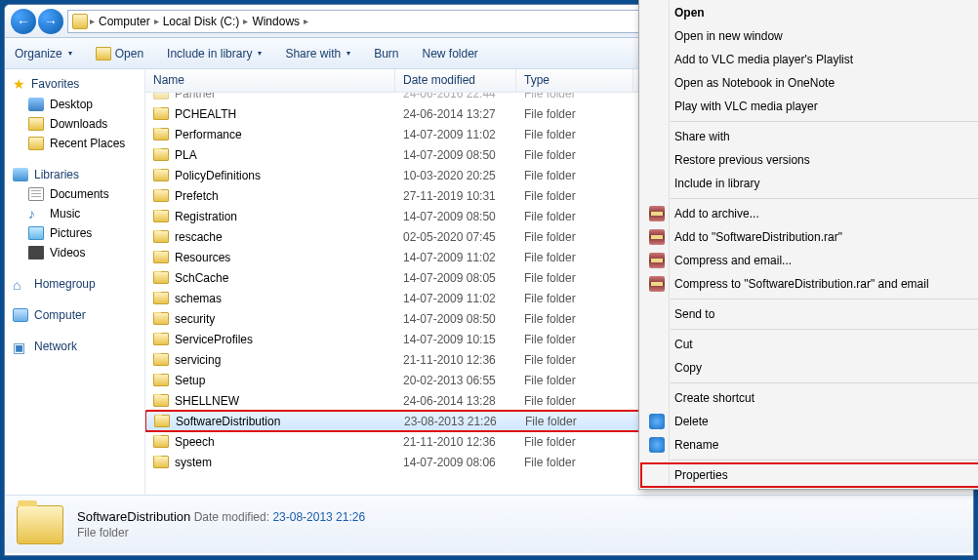 Image resolution: width=978 pixels, height=560 pixels. I want to click on open-folder-icon, so click(103, 54).